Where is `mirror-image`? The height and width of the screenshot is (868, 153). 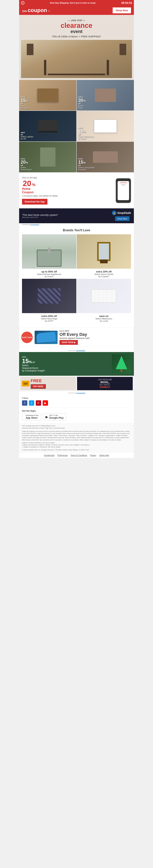
mirror-image is located at coordinates (104, 251).